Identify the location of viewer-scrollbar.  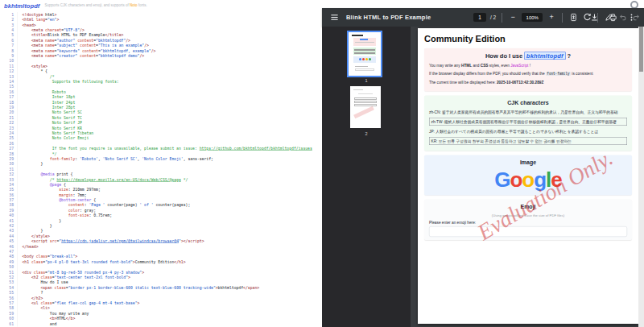
(641, 177).